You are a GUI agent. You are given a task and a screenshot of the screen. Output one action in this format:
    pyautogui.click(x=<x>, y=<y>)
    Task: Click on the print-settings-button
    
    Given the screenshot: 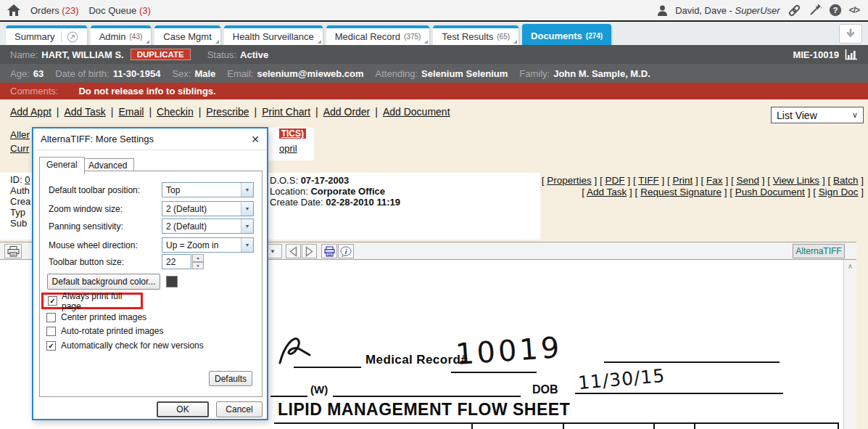 What is the action you would take?
    pyautogui.click(x=329, y=251)
    